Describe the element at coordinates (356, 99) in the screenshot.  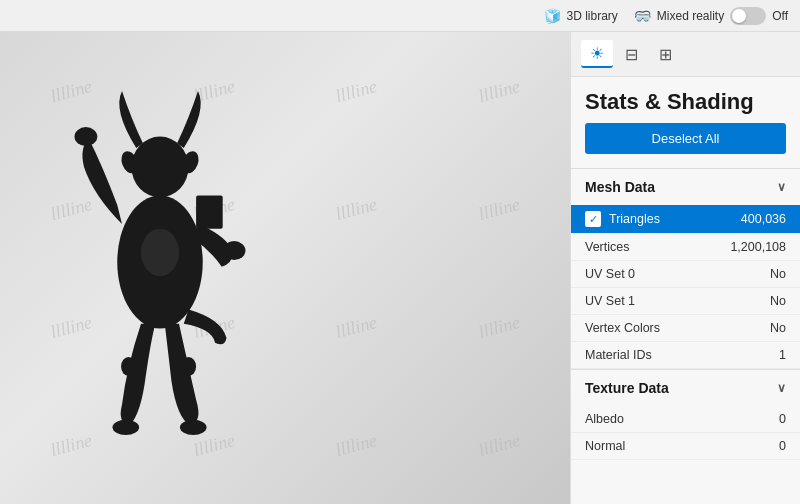
I see `watermark-3: lllline` at that location.